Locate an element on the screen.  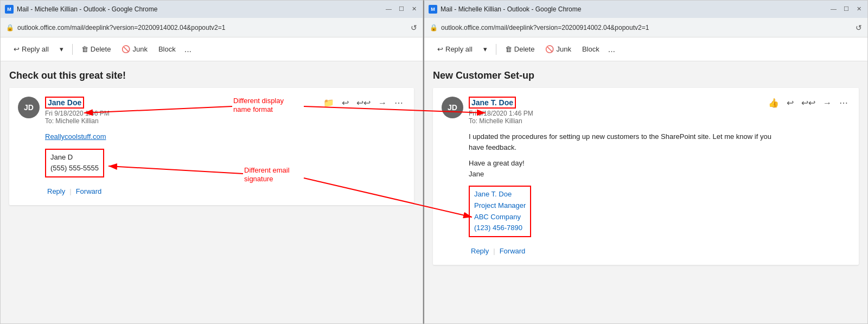
forward-btn-right: Forward is located at coordinates (513, 251).